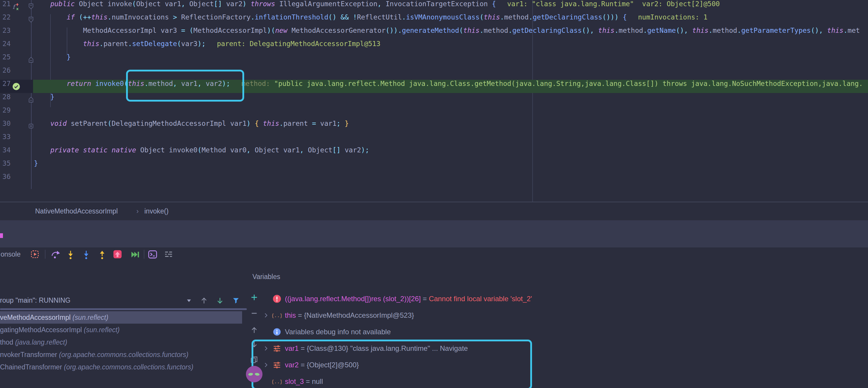 This screenshot has height=388, width=868. Describe the element at coordinates (434, 179) in the screenshot. I see `code-line-36: 36` at that location.